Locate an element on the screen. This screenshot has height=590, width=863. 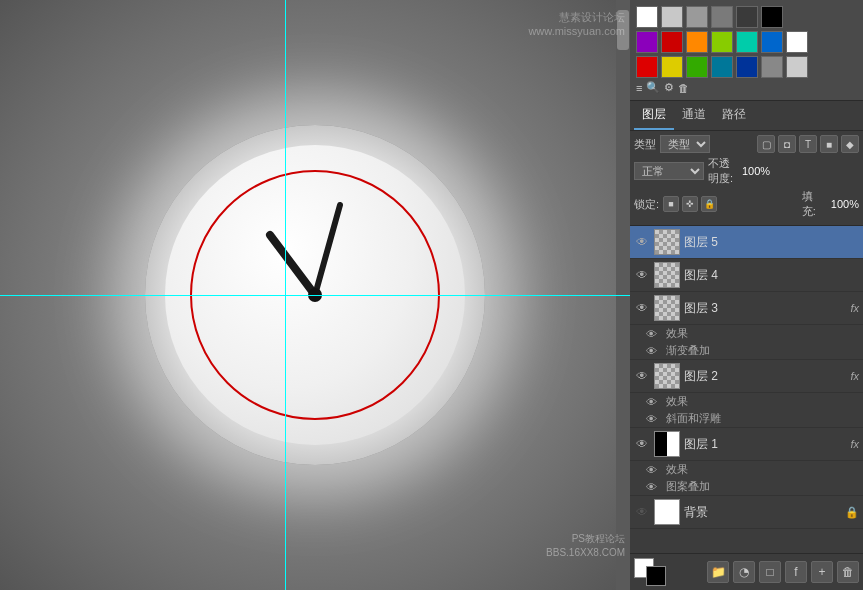
layer-3-effects: 👁 效果 👁 渐变叠加 is located at coordinates (746, 342).